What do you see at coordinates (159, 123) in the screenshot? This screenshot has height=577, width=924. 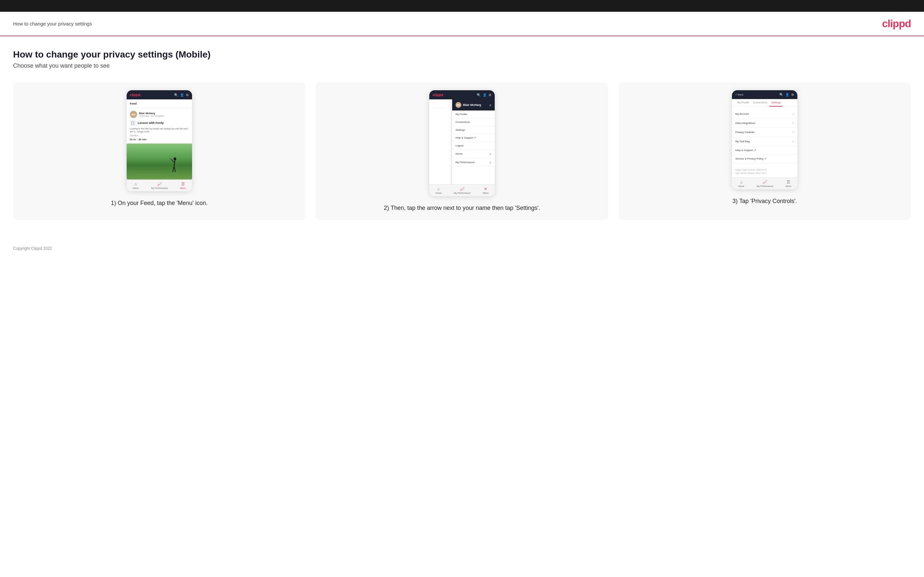 I see `feed-lesson-header: 📋 Lesson with Fordy` at bounding box center [159, 123].